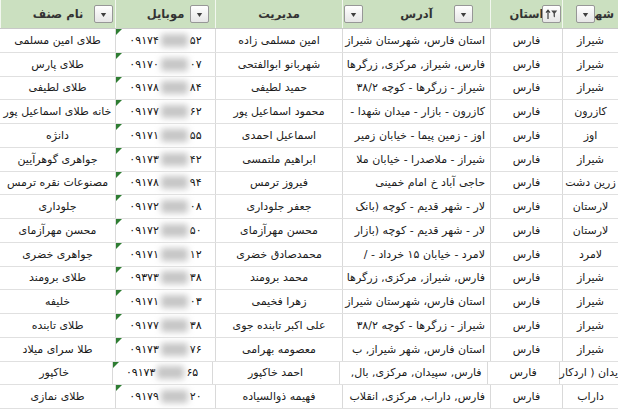 This screenshot has width=618, height=409. Describe the element at coordinates (464, 14) in the screenshot. I see `filter-button-address: ▼` at that location.